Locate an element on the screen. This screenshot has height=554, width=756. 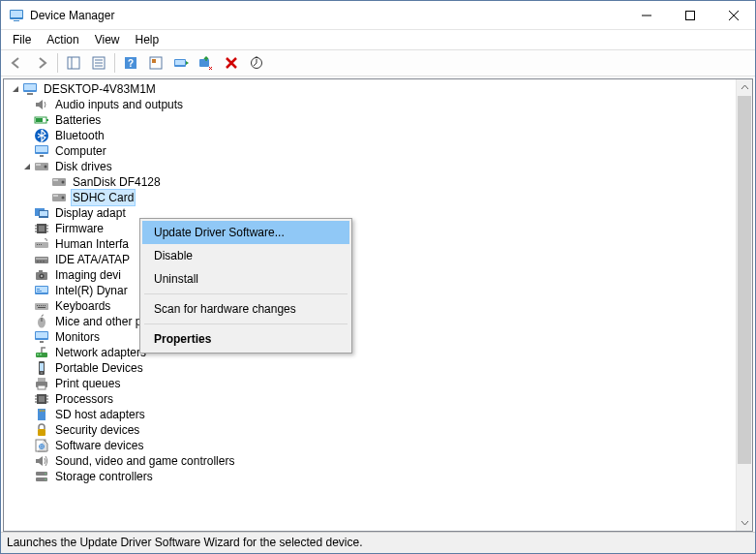
menu-file: File is located at coordinates (21, 40).